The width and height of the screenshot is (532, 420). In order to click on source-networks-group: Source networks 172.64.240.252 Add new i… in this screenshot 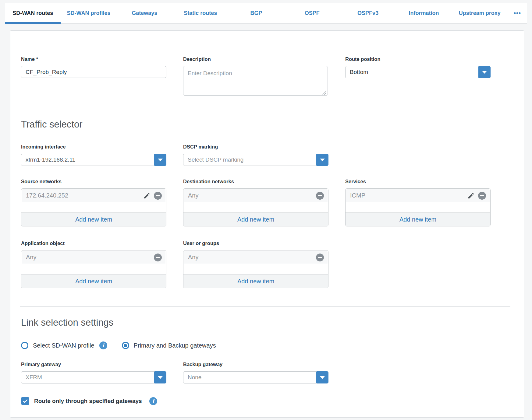, I will do `click(94, 203)`.